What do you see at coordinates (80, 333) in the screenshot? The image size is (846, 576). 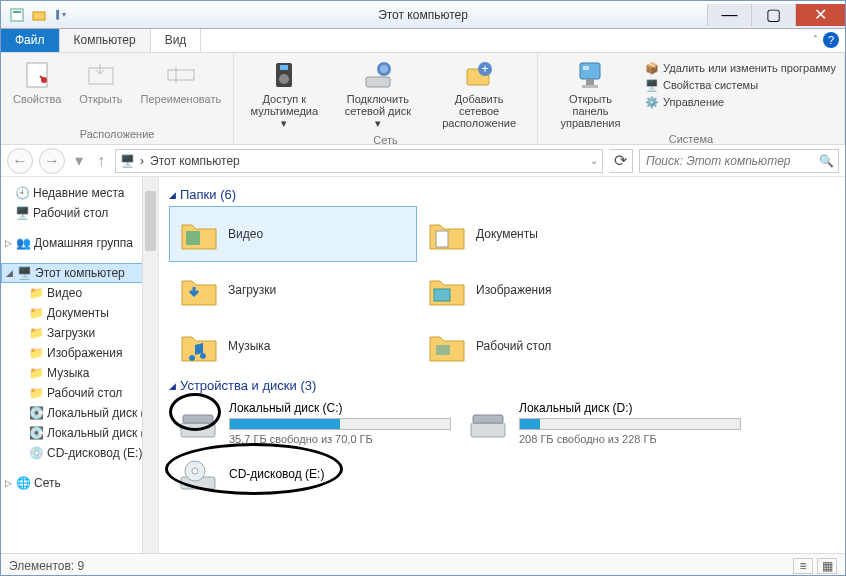 I see `sidebar-item-downloads: 📁Загрузки` at bounding box center [80, 333].